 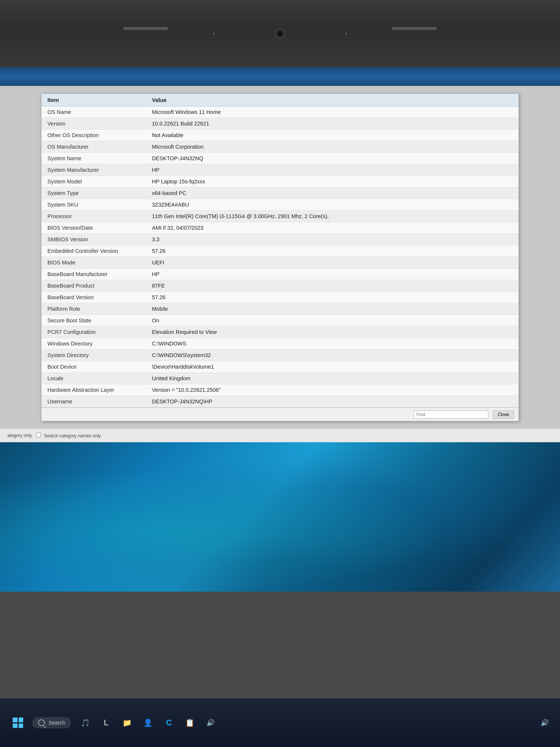 What do you see at coordinates (190, 723) in the screenshot?
I see `taskbar-icon-clipboard: 📋` at bounding box center [190, 723].